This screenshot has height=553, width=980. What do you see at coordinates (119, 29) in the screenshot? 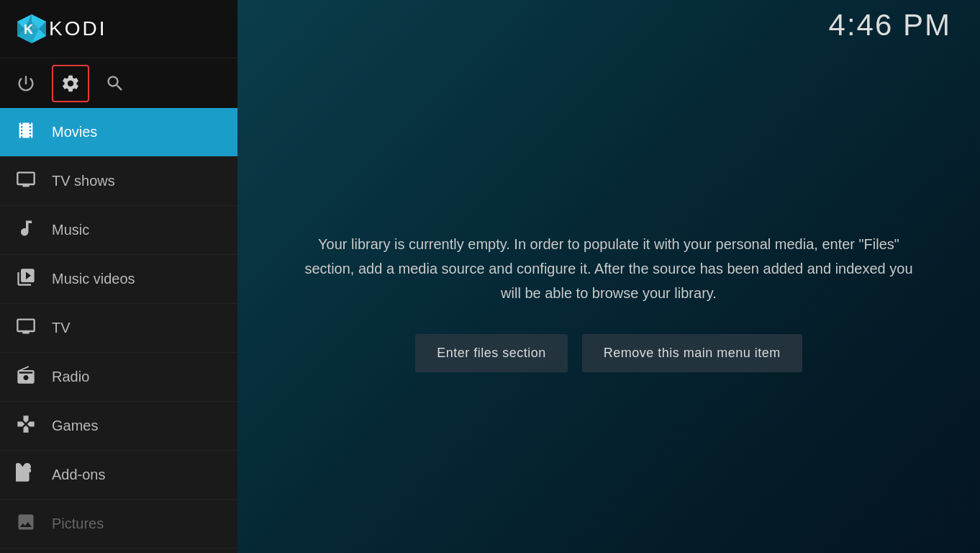
I see `sidebar-header: K KODI` at bounding box center [119, 29].